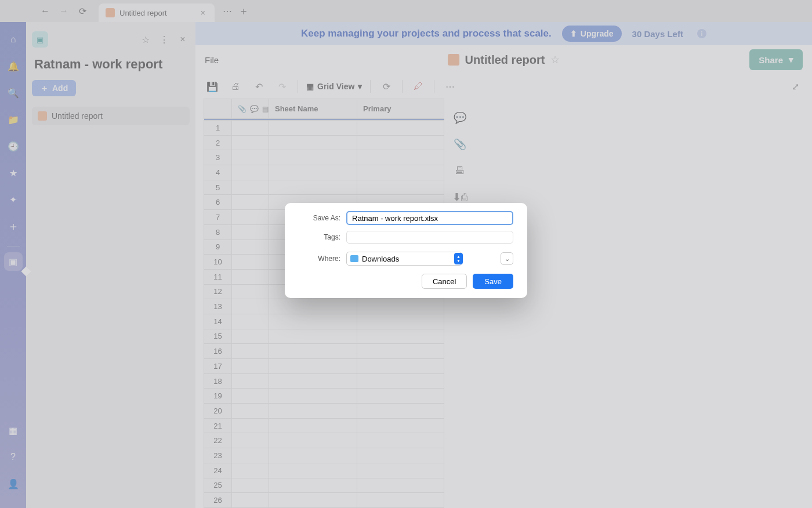 The width and height of the screenshot is (812, 508). I want to click on where-select: Downloads, so click(404, 259).